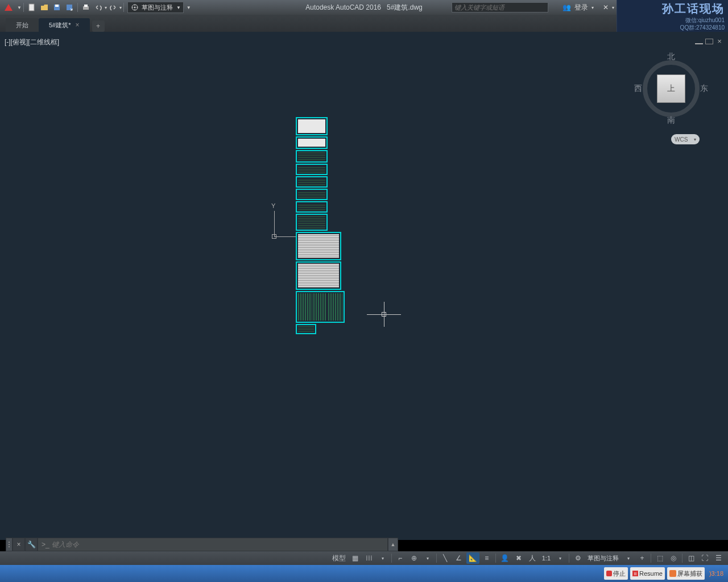 The width and height of the screenshot is (728, 582). What do you see at coordinates (19, 544) in the screenshot?
I see `command-close-icon: ×` at bounding box center [19, 544].